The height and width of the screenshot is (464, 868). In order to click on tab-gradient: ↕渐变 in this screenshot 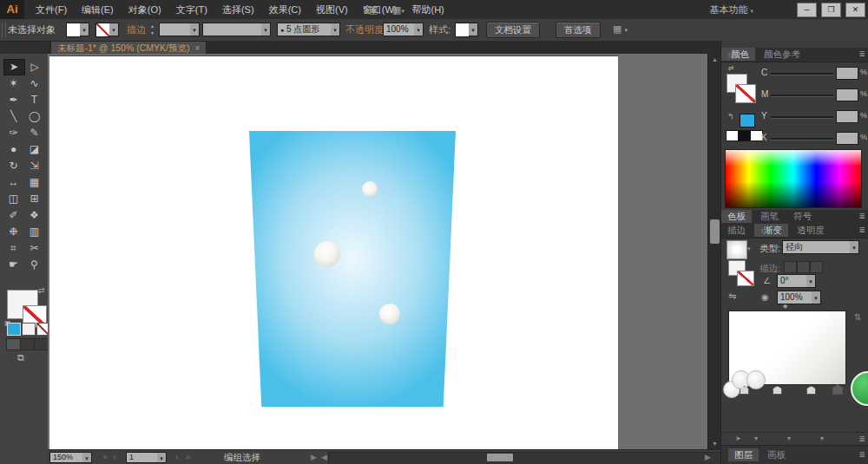, I will do `click(771, 231)`.